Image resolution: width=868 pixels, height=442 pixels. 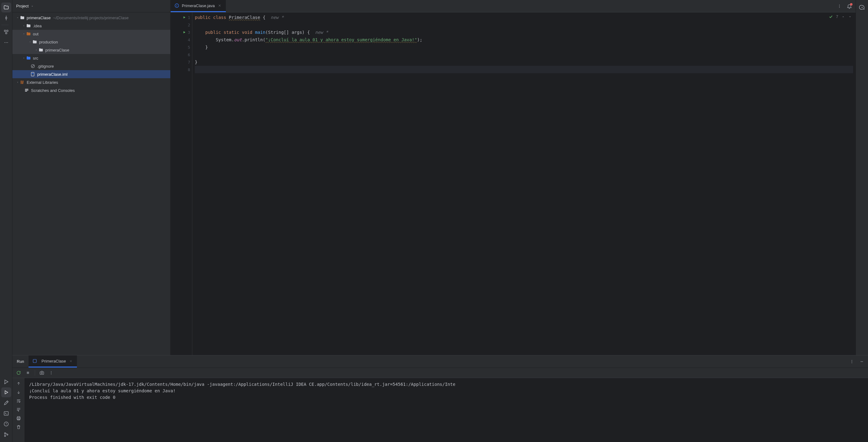 I want to click on inspection-widget: 7, so click(x=840, y=17).